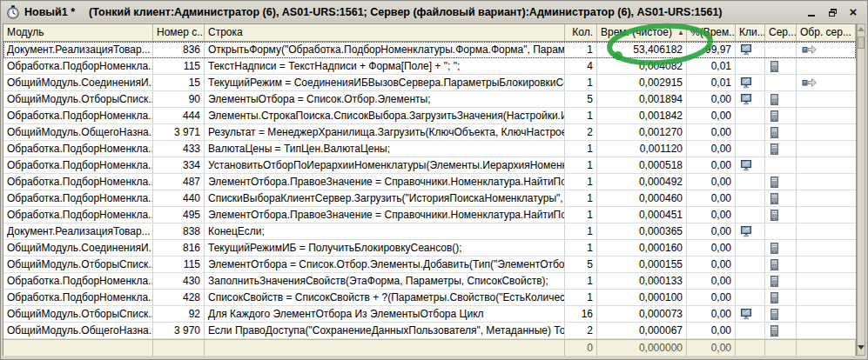 Image resolution: width=868 pixels, height=360 pixels. What do you see at coordinates (50, 12) in the screenshot?
I see `window-title: Новый1 *` at bounding box center [50, 12].